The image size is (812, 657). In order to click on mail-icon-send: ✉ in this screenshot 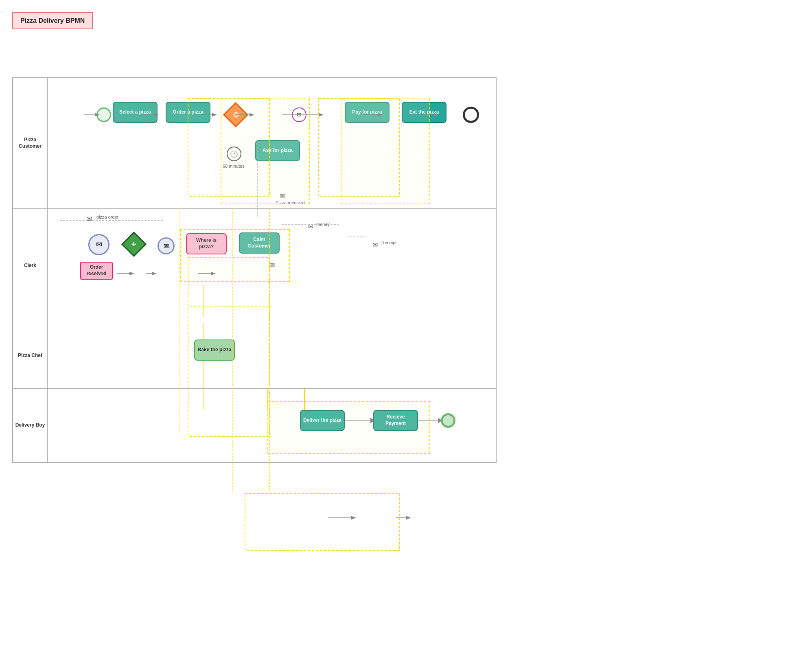, I will do `click(166, 246)`.